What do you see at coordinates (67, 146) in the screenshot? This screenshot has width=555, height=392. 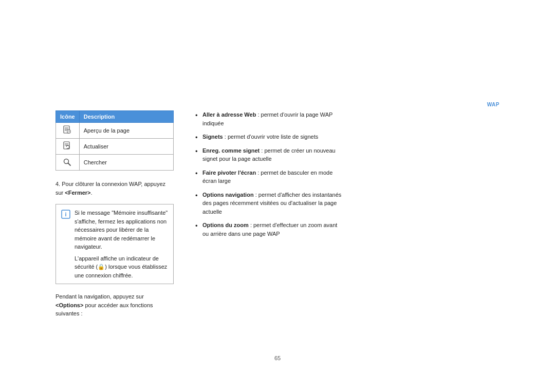 I see `refresh-icon` at bounding box center [67, 146].